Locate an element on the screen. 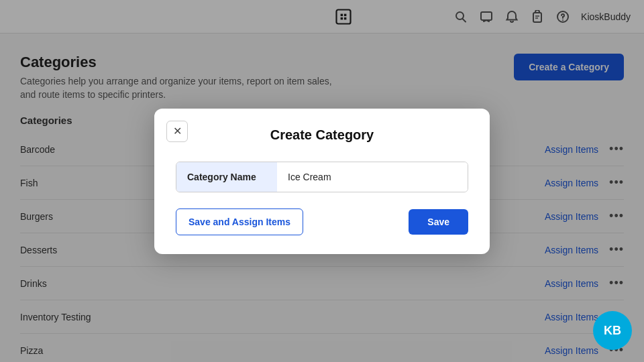  modal-actions: Save and Assign Items Save is located at coordinates (322, 222).